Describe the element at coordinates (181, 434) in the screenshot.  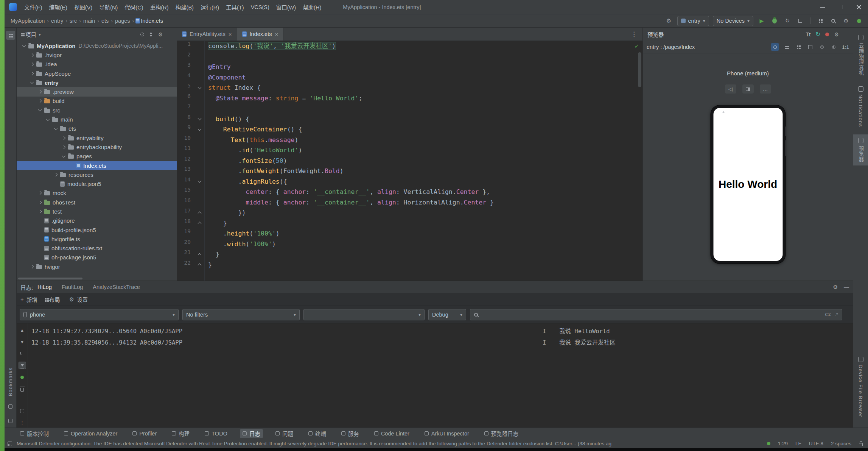
I see `toolwindow-build: 构建` at that location.